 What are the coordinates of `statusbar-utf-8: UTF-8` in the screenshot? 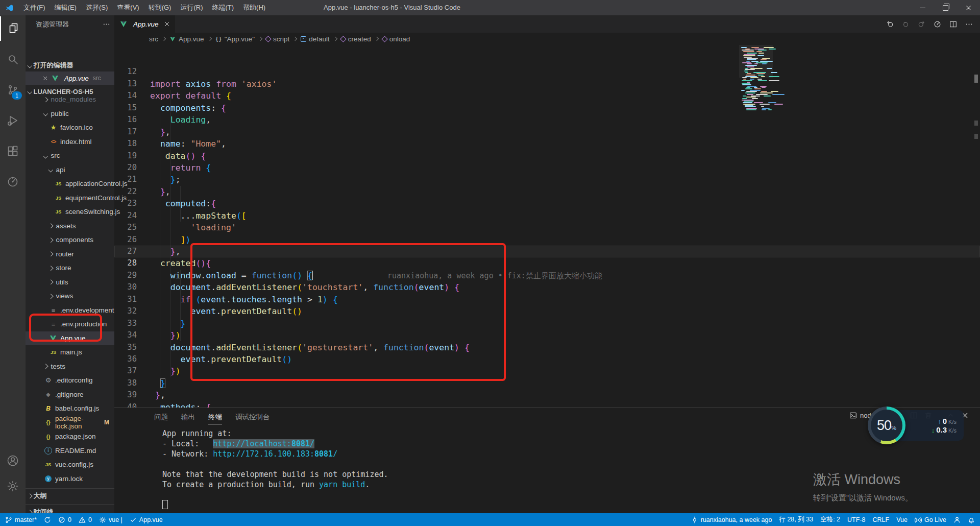 It's located at (856, 520).